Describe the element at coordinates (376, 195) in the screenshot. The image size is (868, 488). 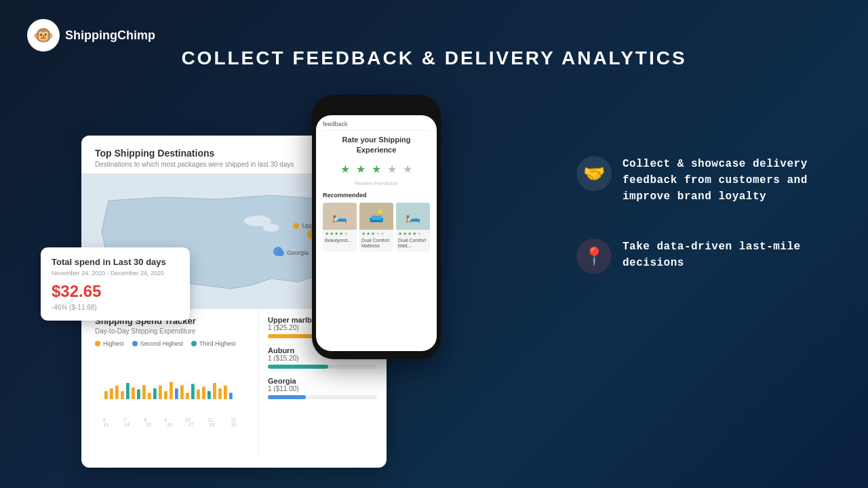
I see `recommended-label: Recommended` at that location.